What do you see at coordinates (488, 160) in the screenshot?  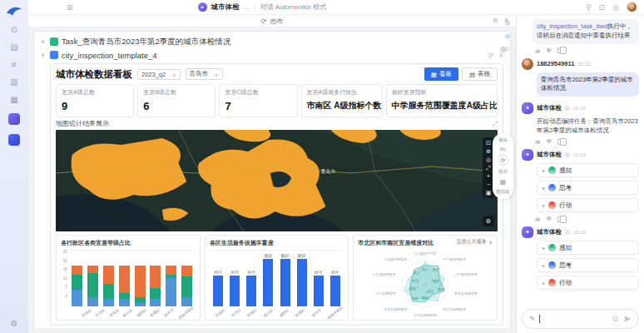 I see `locate-icon: ◎` at bounding box center [488, 160].